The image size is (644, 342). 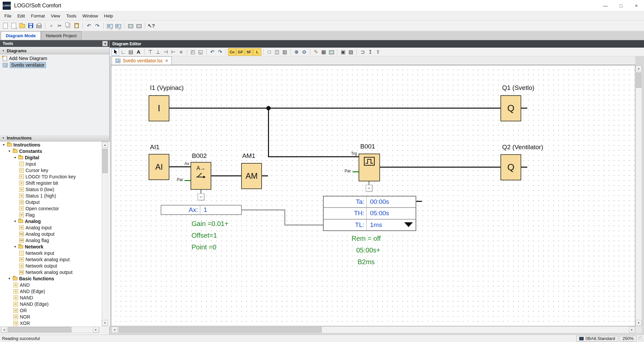 I want to click on param-row-ta: Ta:00:00s, so click(x=370, y=202).